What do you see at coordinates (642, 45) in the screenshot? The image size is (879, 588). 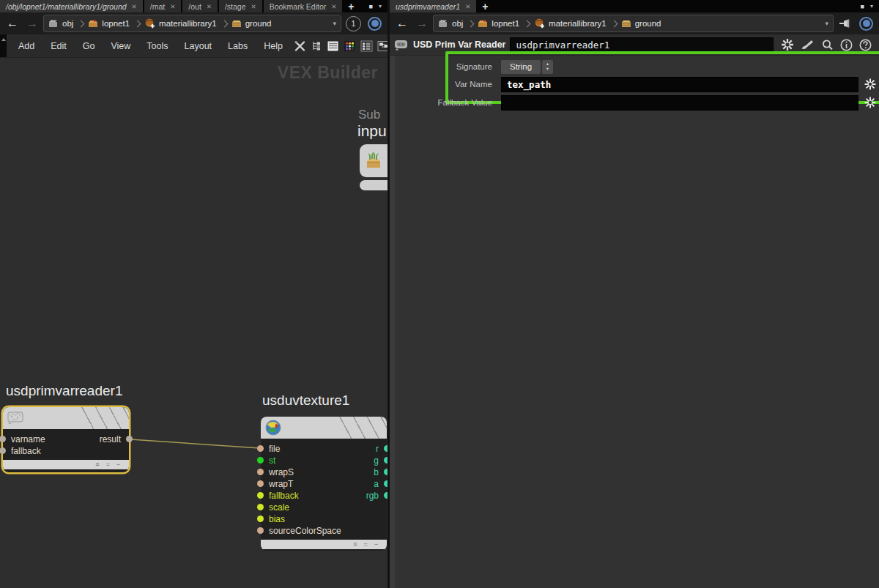 I see `node-name-field: usdprimvarreader1` at bounding box center [642, 45].